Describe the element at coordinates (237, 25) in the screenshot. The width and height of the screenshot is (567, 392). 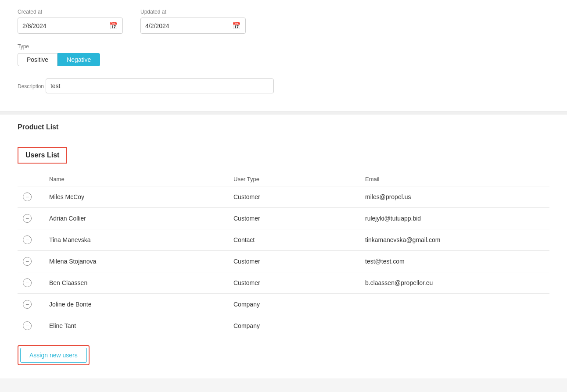
I see `updated-at-calendar-icon: 📅` at that location.